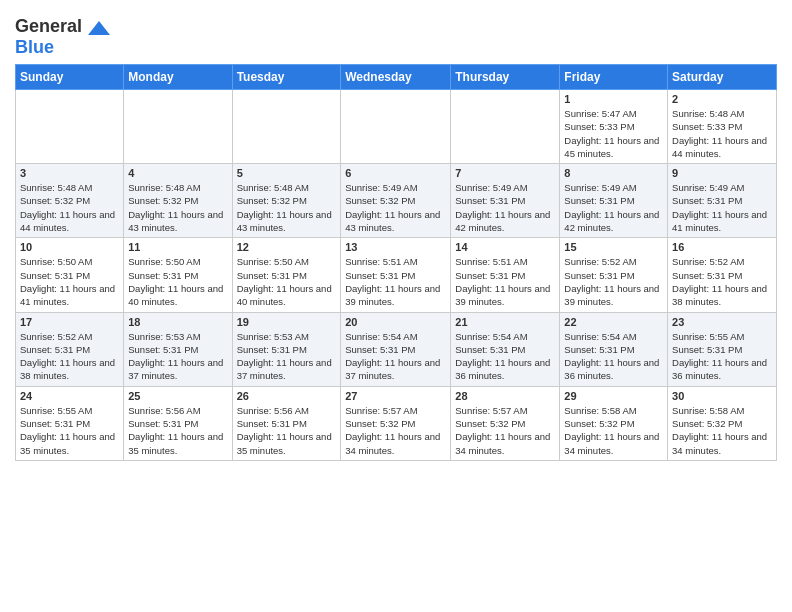 This screenshot has height=612, width=792. What do you see at coordinates (506, 423) in the screenshot?
I see `calendar-cell: 28Sunrise: 5:57 AM Sunset: 5:32 PM Dayli…` at bounding box center [506, 423].